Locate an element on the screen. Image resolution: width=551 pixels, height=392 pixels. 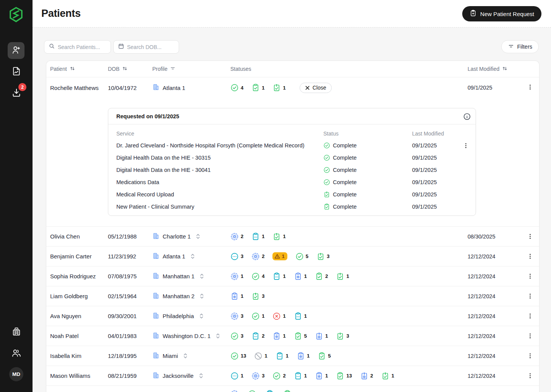
column-header-last-modified: Last Modified is located at coordinates (496, 69).